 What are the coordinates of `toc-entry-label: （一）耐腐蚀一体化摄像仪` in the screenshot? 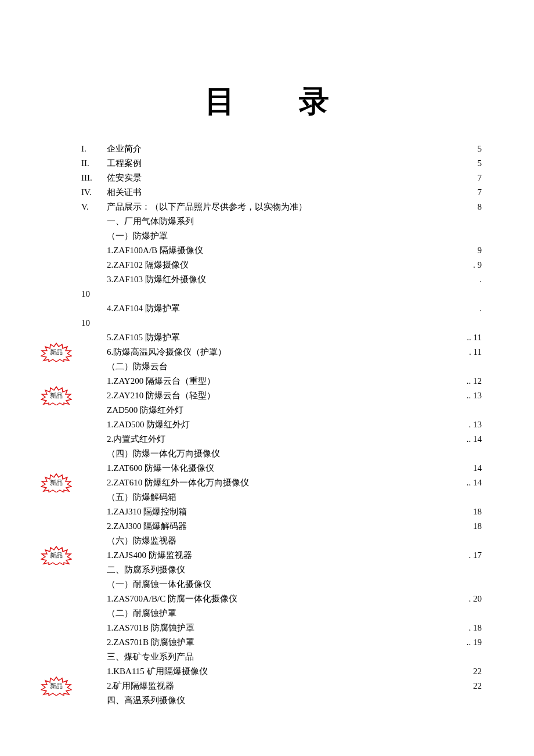 It's located at (159, 584).